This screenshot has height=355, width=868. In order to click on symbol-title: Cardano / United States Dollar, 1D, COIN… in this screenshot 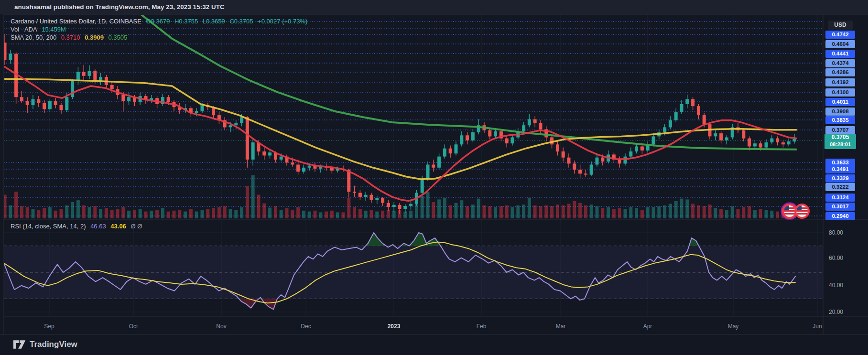, I will do `click(76, 21)`.